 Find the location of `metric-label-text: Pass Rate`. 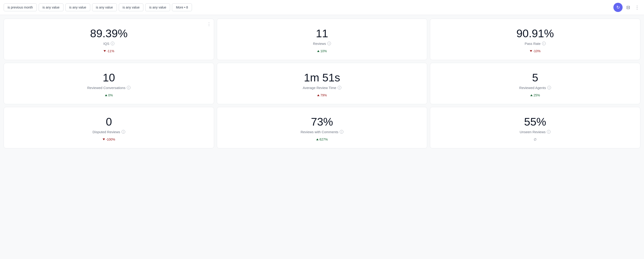

metric-label-text: Pass Rate is located at coordinates (532, 43).